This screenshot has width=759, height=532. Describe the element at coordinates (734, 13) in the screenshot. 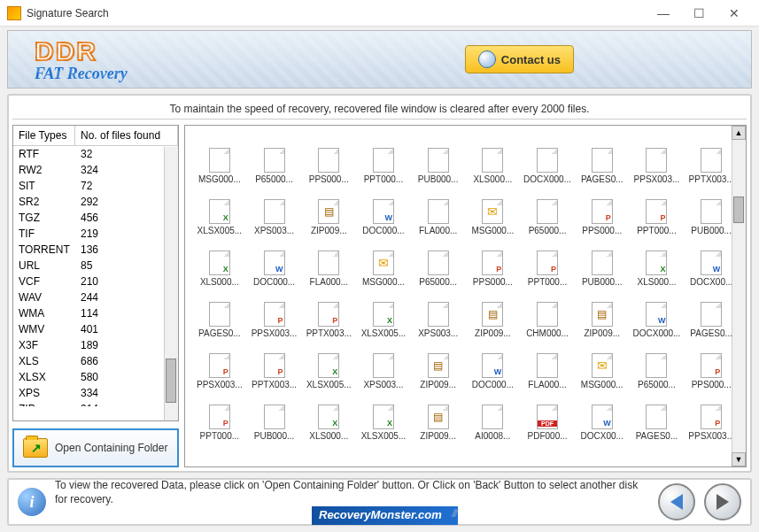

I see `close-button: ✕` at that location.